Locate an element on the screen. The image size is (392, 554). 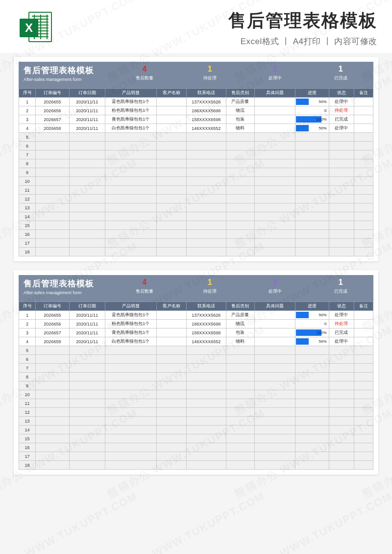
table-cell: 2026656 is located at coordinates (52, 324).